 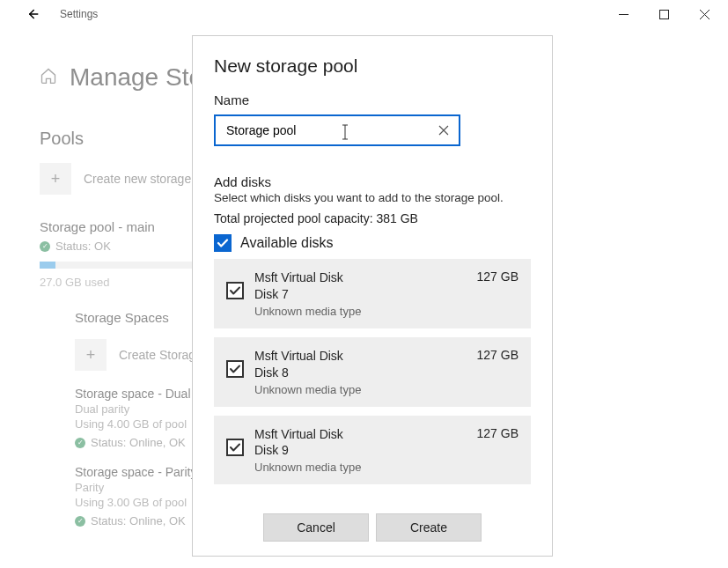 I want to click on capacity-bar, so click(x=119, y=265).